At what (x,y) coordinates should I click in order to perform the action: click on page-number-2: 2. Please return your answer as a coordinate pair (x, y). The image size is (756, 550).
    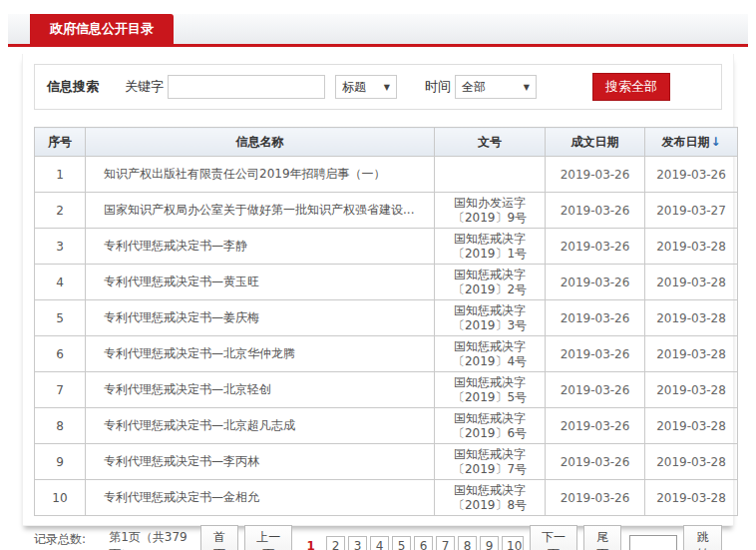
    Looking at the image, I should click on (335, 543).